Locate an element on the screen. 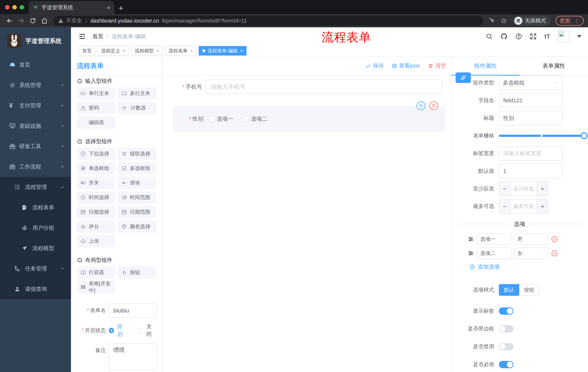 Image resolution: width=588 pixels, height=372 pixels. remove-option-icon is located at coordinates (555, 253).